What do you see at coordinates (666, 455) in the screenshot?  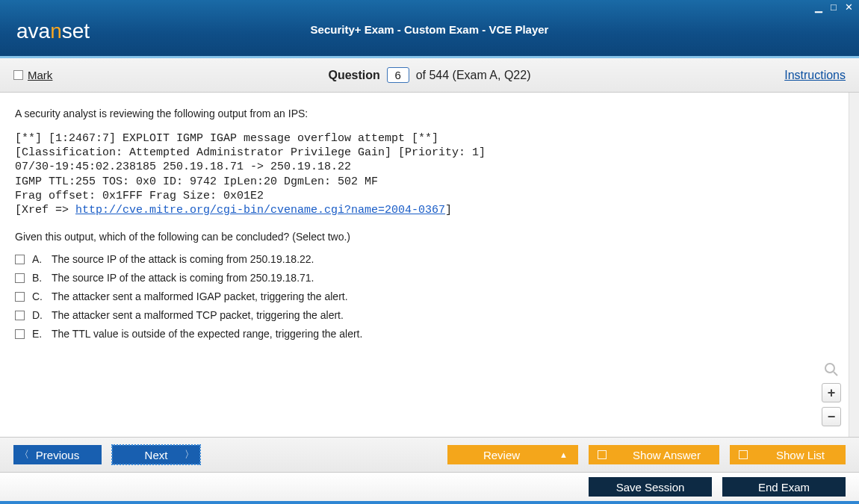 I see `show-answer-label: Show Answer` at bounding box center [666, 455].